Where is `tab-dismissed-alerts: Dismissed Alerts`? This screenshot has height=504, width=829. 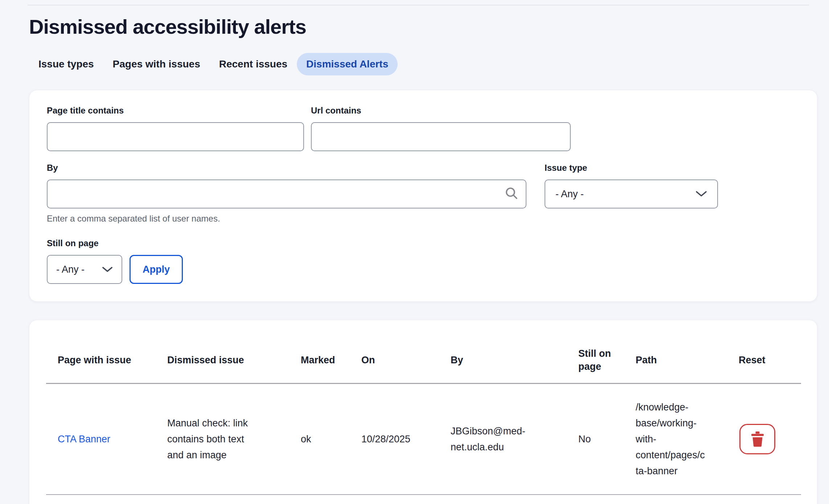
tab-dismissed-alerts: Dismissed Alerts is located at coordinates (347, 64).